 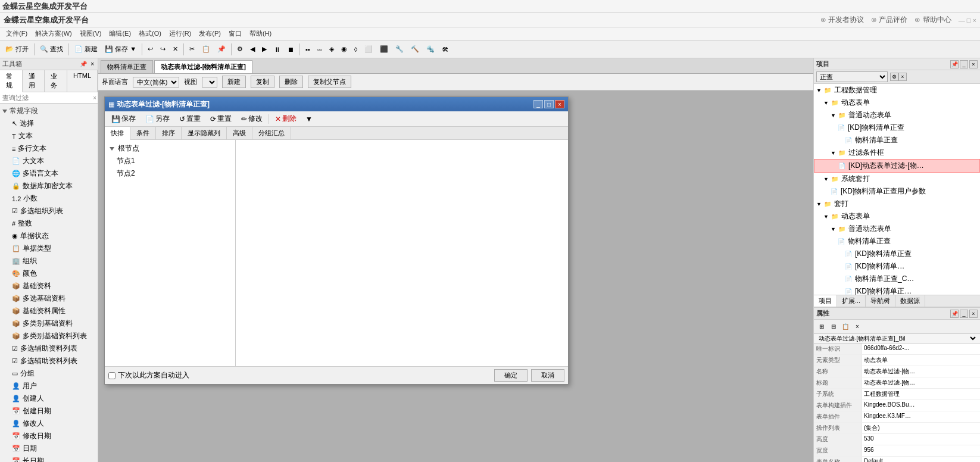 I want to click on project-tree-item: ▼📁工程数据管理, so click(x=897, y=90).